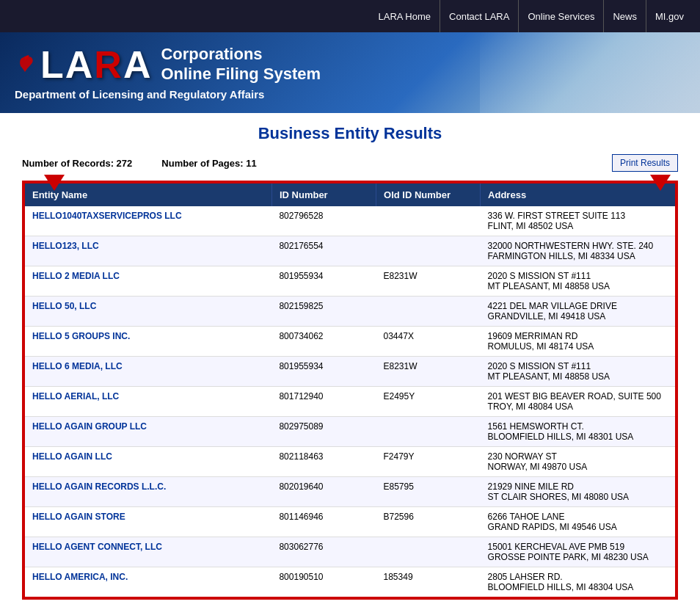 The image size is (700, 607). What do you see at coordinates (578, 552) in the screenshot?
I see `address-cell: 15001 KERCHEVAL AVE PMB 519 GROSSE POINT…` at bounding box center [578, 552].